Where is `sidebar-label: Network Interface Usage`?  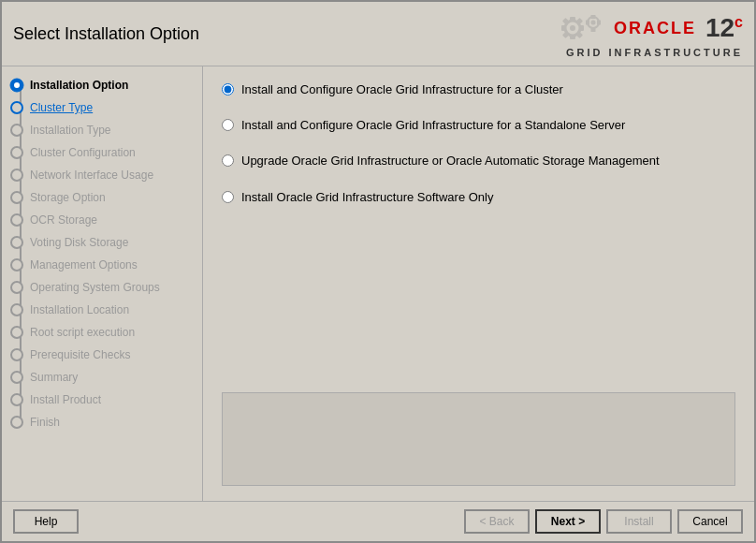 sidebar-label: Network Interface Usage is located at coordinates (92, 175).